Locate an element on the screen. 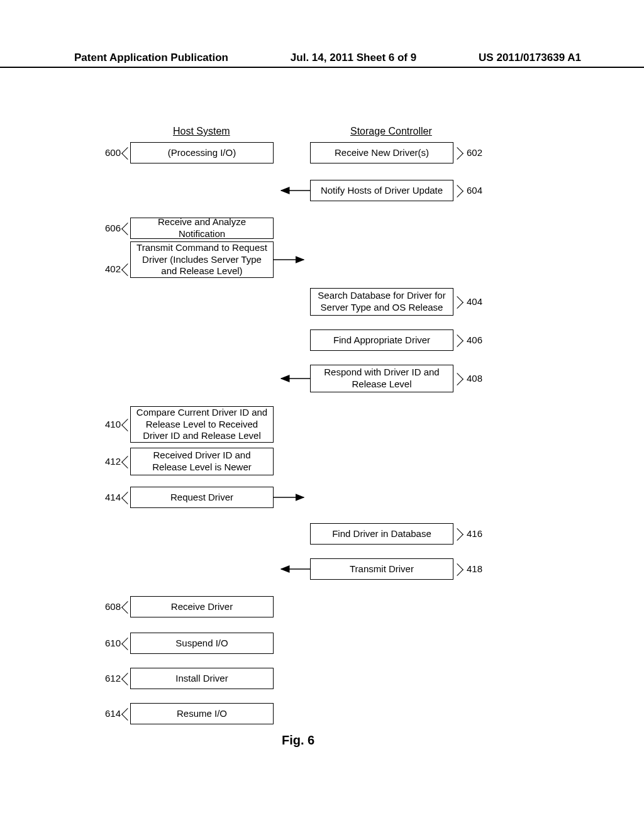  box-604: Notify Hosts of Driver Update is located at coordinates (382, 191).